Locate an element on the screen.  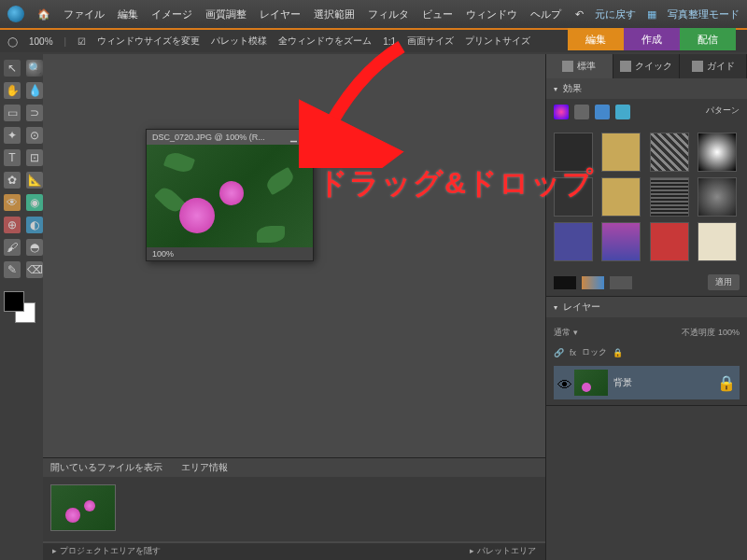
layers-panel: ▾レイヤー 通常 ▾ 不透明度 100% 🔗 fx ロック 🔒 👁 背景 🔒 is located at coordinates (646, 351).